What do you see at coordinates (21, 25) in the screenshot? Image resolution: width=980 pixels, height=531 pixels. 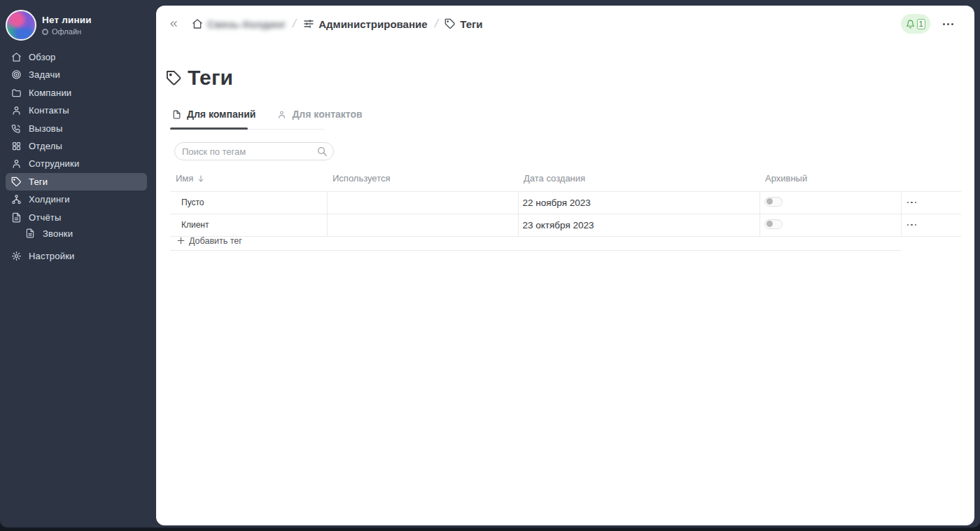 I see `avatar` at bounding box center [21, 25].